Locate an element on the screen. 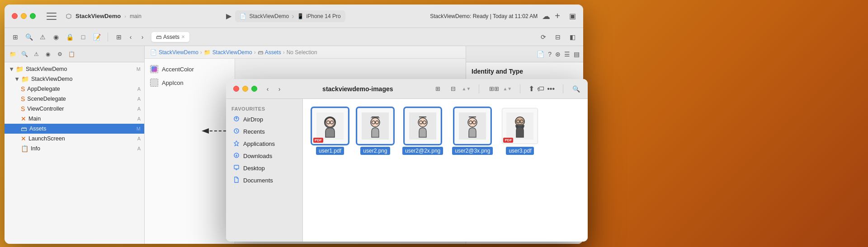 The image size is (868, 247). bc-item4: No Selection is located at coordinates (302, 52).